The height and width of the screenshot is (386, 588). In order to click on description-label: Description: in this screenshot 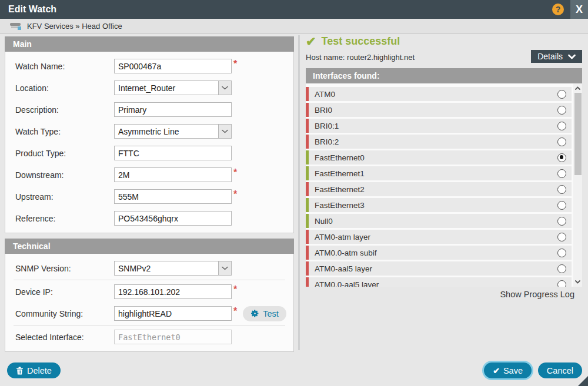, I will do `click(65, 110)`.